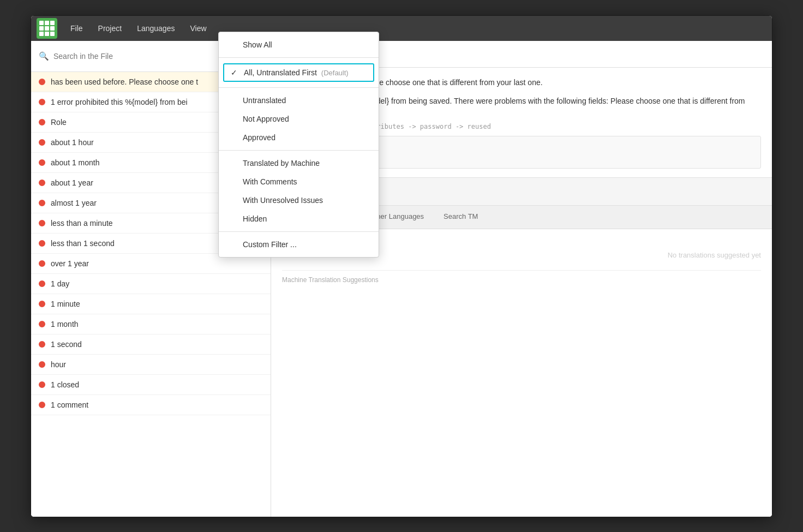 The height and width of the screenshot is (532, 803). I want to click on string-text: 1 comment, so click(70, 405).